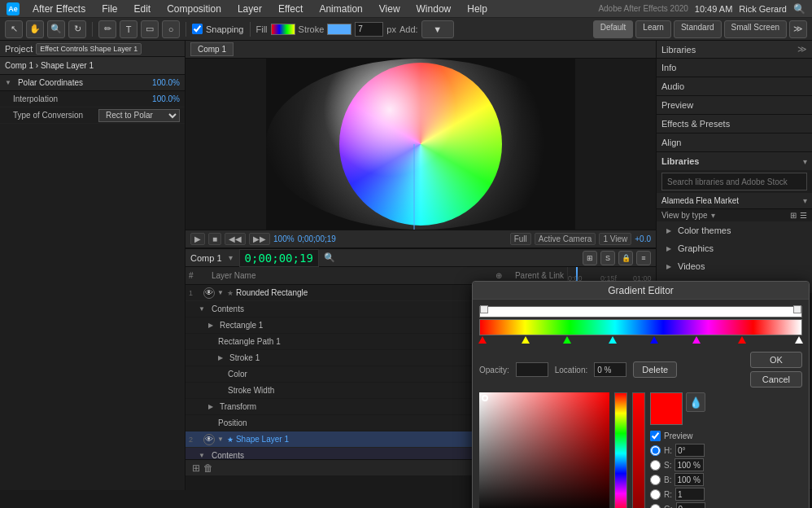 The width and height of the screenshot is (812, 508). Describe the element at coordinates (805, 161) in the screenshot. I see `rp-lib-expand: ▾` at that location.